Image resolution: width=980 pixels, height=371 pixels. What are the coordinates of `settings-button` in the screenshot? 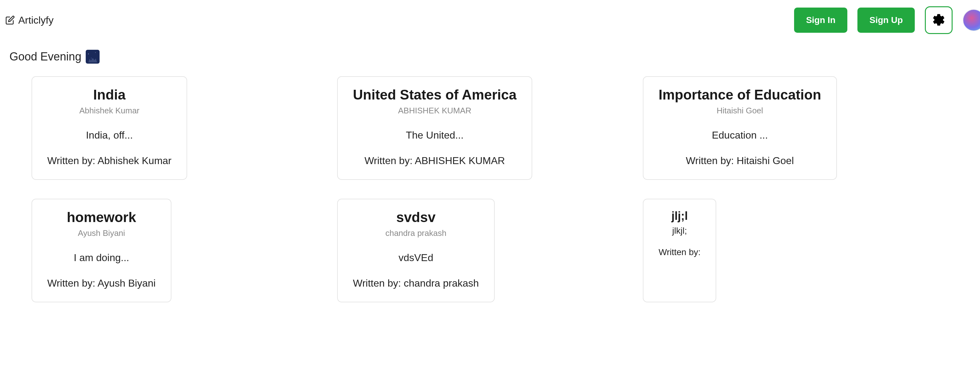 It's located at (939, 20).